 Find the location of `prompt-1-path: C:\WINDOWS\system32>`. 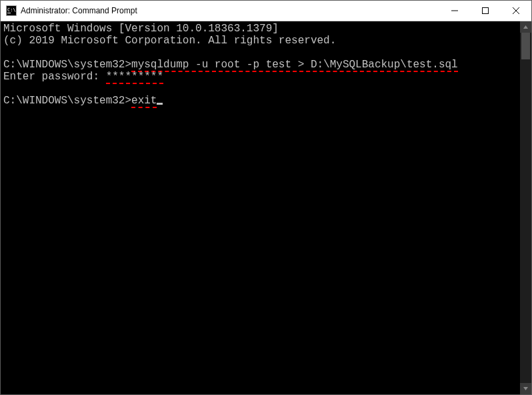

prompt-1-path: C:\WINDOWS\system32> is located at coordinates (67, 65).